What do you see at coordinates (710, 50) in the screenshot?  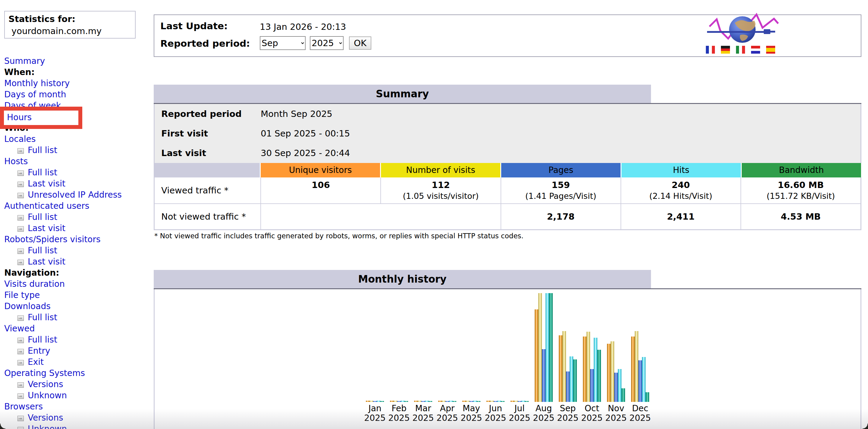 I see `flag-france-icon` at bounding box center [710, 50].